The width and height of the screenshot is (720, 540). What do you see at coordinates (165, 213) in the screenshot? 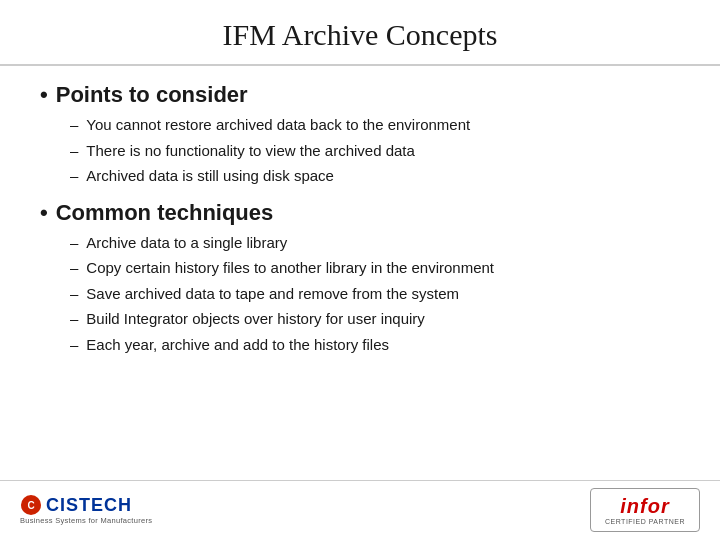
I see `section-techniques-label: Common techniques` at bounding box center [165, 213].